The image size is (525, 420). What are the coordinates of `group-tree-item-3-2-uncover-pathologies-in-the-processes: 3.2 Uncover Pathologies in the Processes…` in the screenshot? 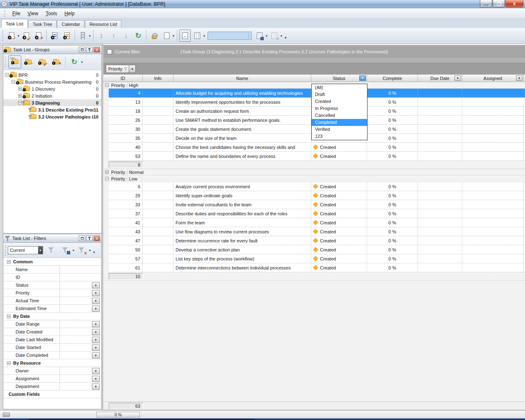 It's located at (52, 116).